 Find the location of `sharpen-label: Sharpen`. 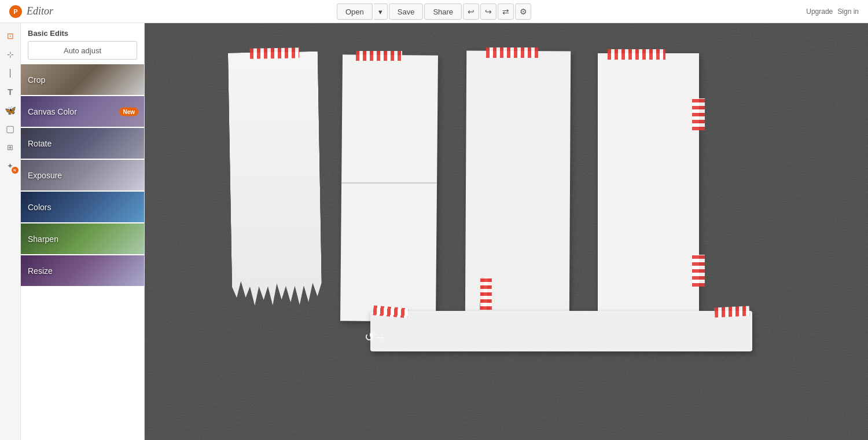

sharpen-label: Sharpen is located at coordinates (43, 239).